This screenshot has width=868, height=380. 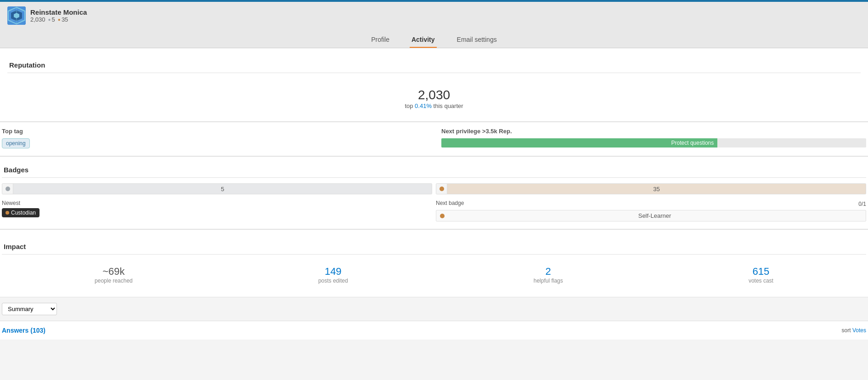 I want to click on badges-newest-next-row: Newest Custodian Next badge 0/1 Self-Lea…, so click(x=434, y=210).